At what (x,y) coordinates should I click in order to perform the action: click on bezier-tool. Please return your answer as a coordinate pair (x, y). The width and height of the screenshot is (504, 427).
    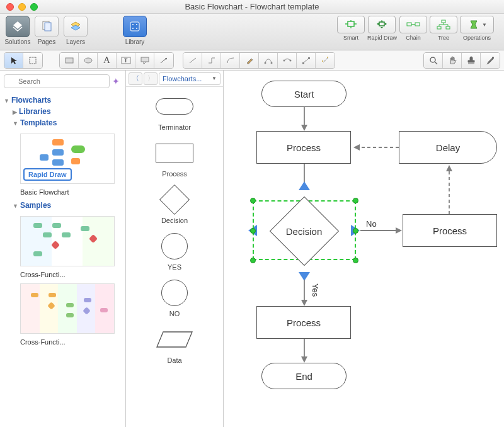
    Looking at the image, I should click on (268, 60).